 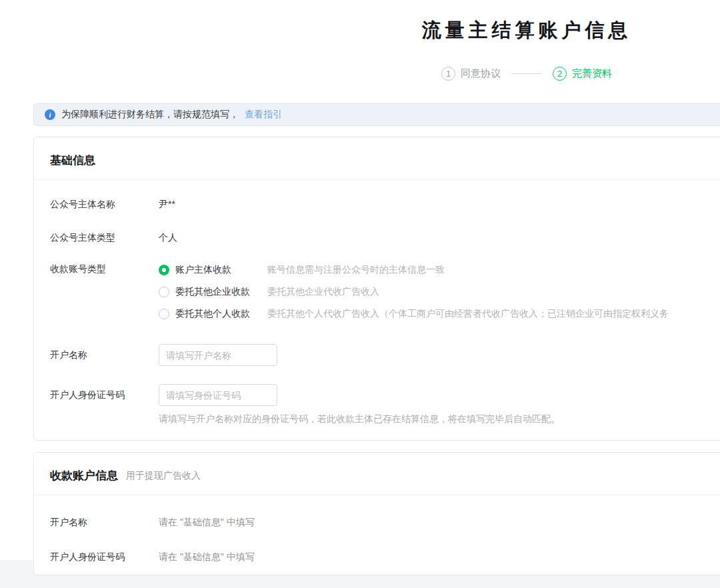 What do you see at coordinates (213, 292) in the screenshot?
I see `option-entrust-company-label: 委托其他企业收款` at bounding box center [213, 292].